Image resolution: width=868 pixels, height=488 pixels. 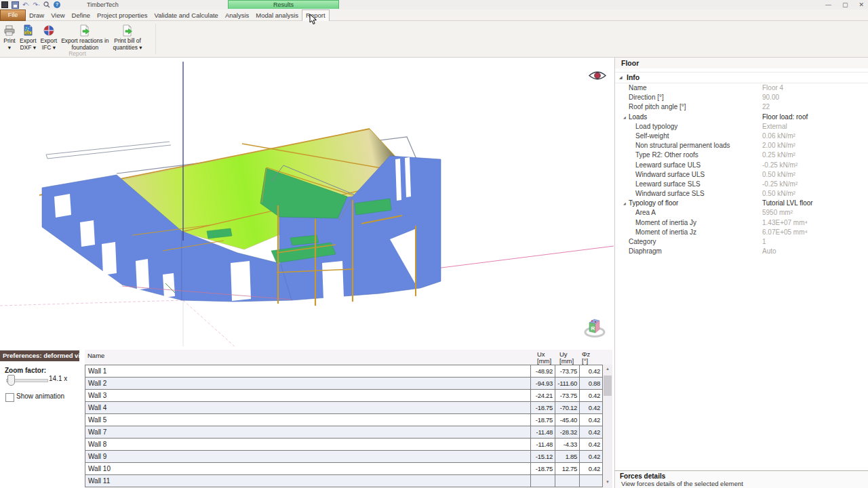 What do you see at coordinates (742, 184) in the screenshot?
I see `prop-row-leeward-sls: Leeward surface SLS-0.25 kN/m²` at bounding box center [742, 184].